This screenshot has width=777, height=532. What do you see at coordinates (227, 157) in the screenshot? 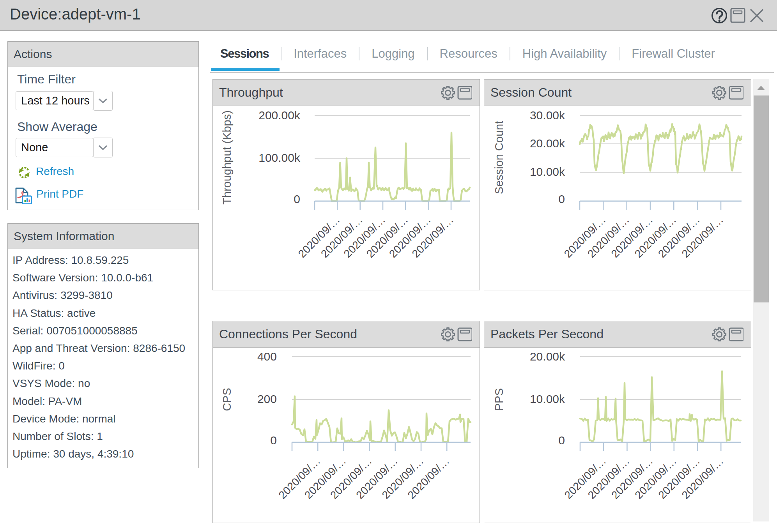
I see `svg-text: Throughput (Kbps)` at bounding box center [227, 157].